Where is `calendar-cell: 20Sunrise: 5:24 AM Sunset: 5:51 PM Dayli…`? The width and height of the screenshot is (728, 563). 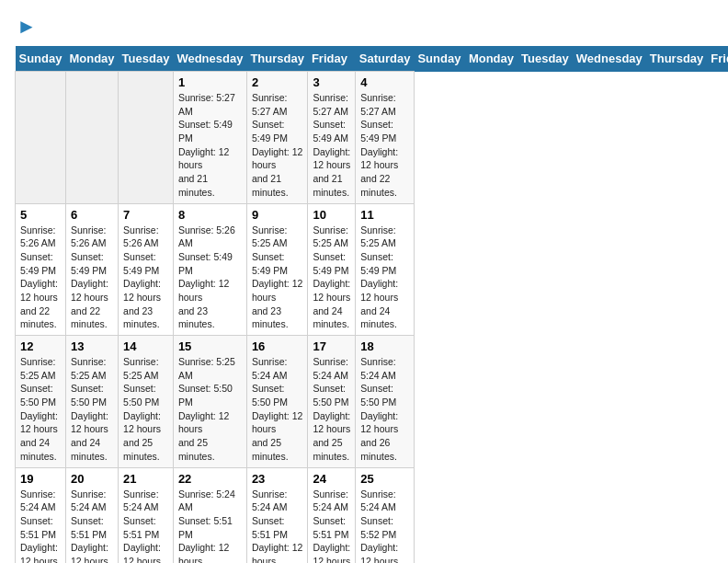
calendar-cell: 20Sunrise: 5:24 AM Sunset: 5:51 PM Dayli… is located at coordinates (92, 515).